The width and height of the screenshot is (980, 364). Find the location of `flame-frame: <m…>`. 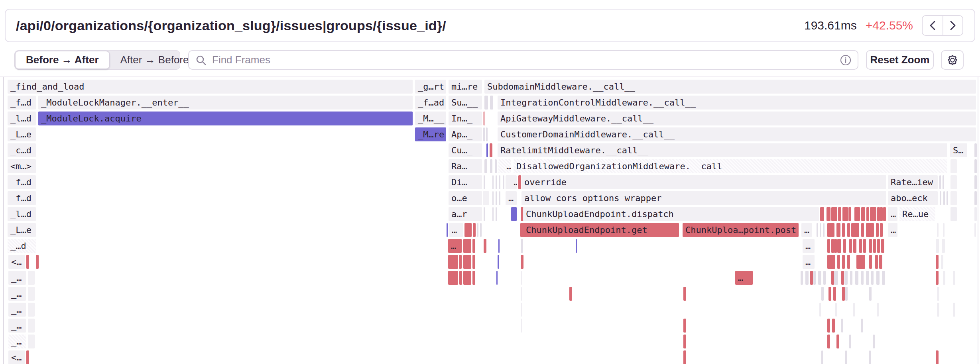

flame-frame: <m…> is located at coordinates (22, 166).